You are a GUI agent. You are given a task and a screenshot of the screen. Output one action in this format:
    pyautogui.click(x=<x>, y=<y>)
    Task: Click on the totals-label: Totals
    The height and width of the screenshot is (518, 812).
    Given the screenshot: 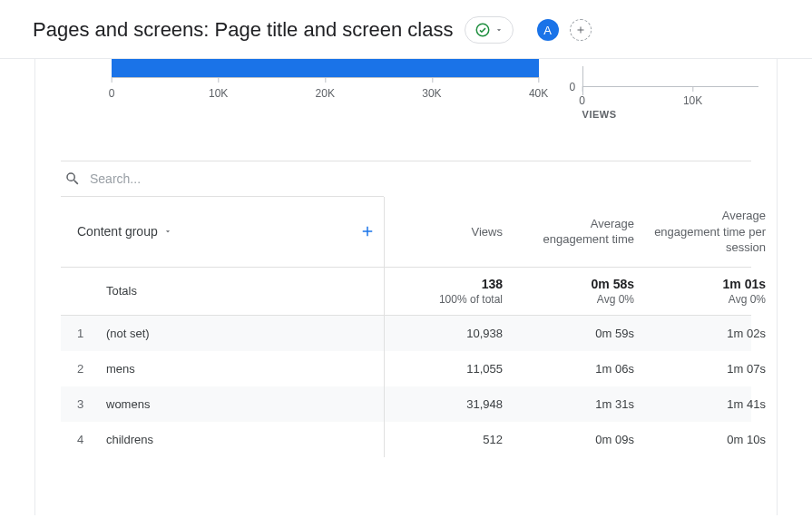 What is the action you would take?
    pyautogui.click(x=222, y=290)
    